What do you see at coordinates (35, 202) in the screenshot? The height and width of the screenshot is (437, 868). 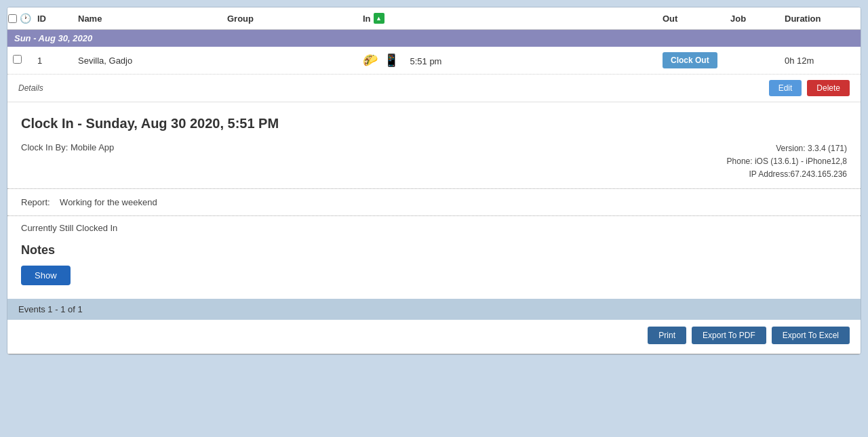 I see `report-label: Report:` at bounding box center [35, 202].